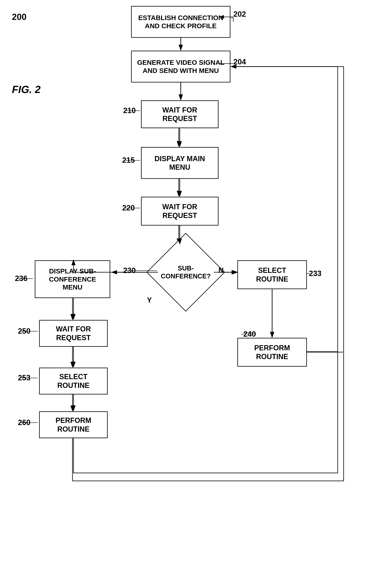 This screenshot has width=377, height=588. Describe the element at coordinates (129, 270) in the screenshot. I see `label-230: 230` at that location.